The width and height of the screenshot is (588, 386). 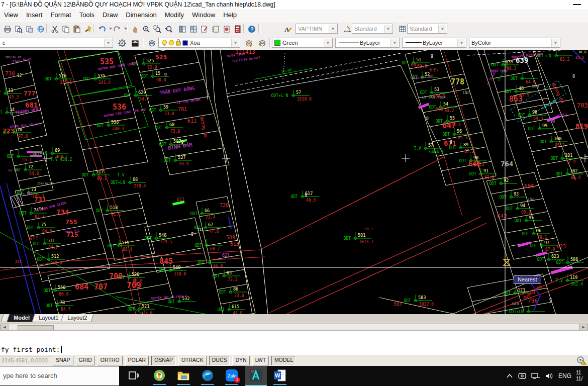 I want to click on tray-chevron-up-icon, so click(x=510, y=376).